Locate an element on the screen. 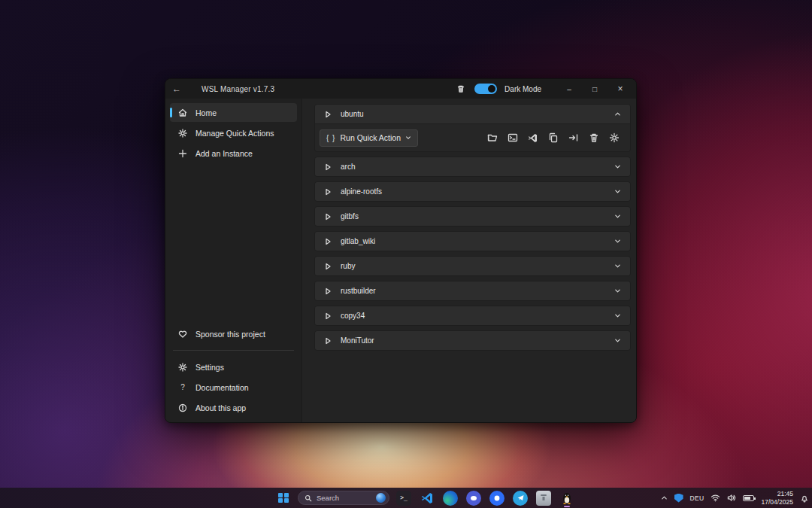 The height and width of the screenshot is (508, 812). instance-row: rustbuilder is located at coordinates (472, 291).